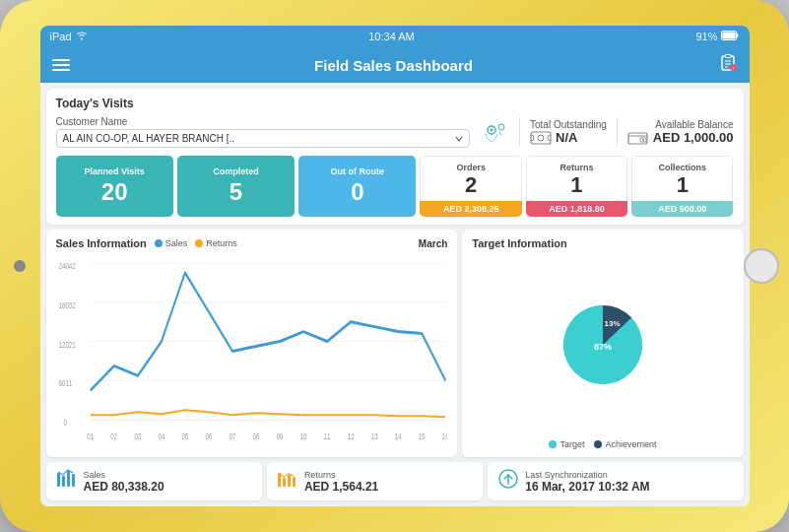 The image size is (789, 532). I want to click on outstanding-label: Total Outstanding, so click(568, 124).